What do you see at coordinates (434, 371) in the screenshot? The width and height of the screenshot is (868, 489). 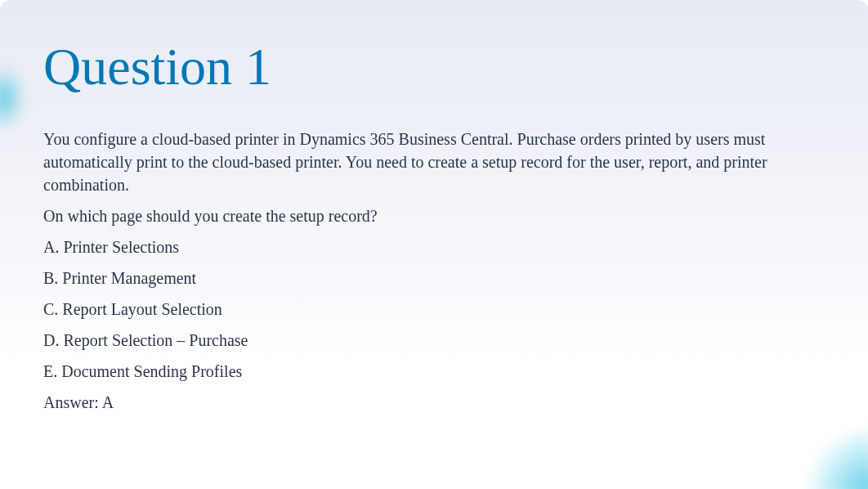 I see `option-e: E. Document Sending Profiles` at bounding box center [434, 371].